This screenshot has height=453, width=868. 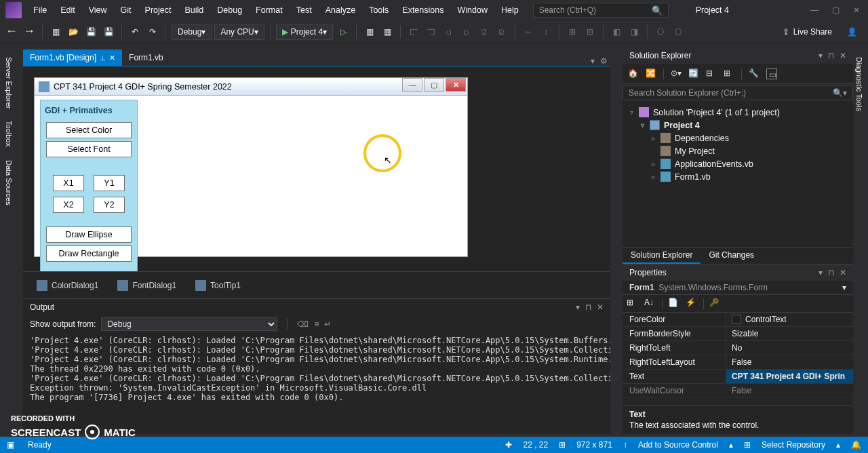 I want to click on bell-icon: 🔔, so click(x=856, y=445).